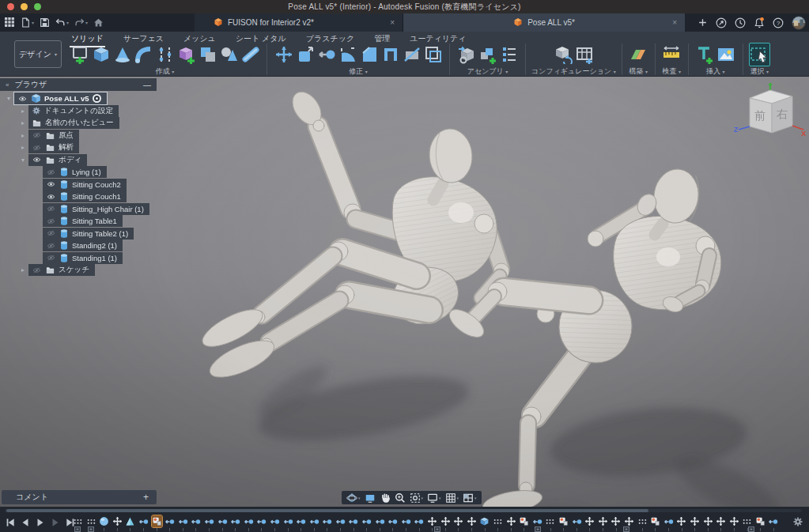  What do you see at coordinates (165, 71) in the screenshot?
I see `ribbon-group-label: 作成 ▾` at bounding box center [165, 71].